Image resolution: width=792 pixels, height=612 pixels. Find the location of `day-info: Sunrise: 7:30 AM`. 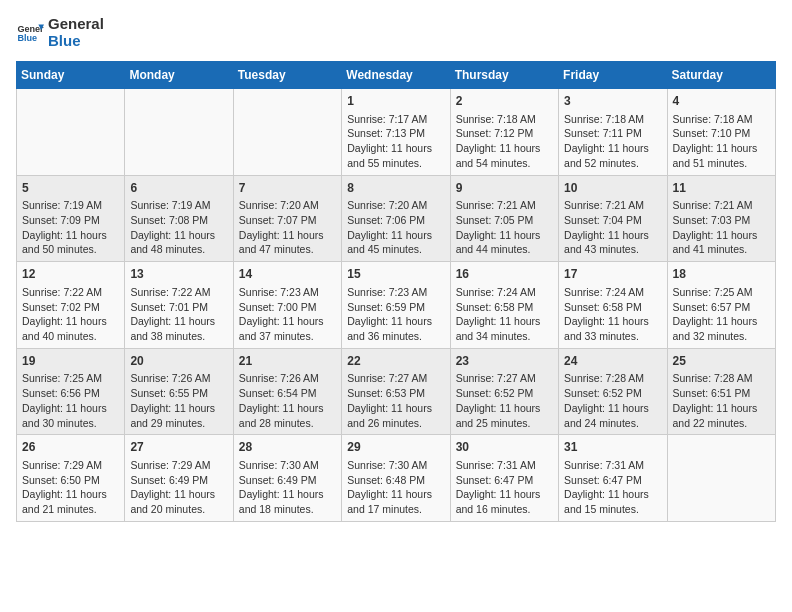

day-info: Sunrise: 7:30 AM is located at coordinates (288, 466).